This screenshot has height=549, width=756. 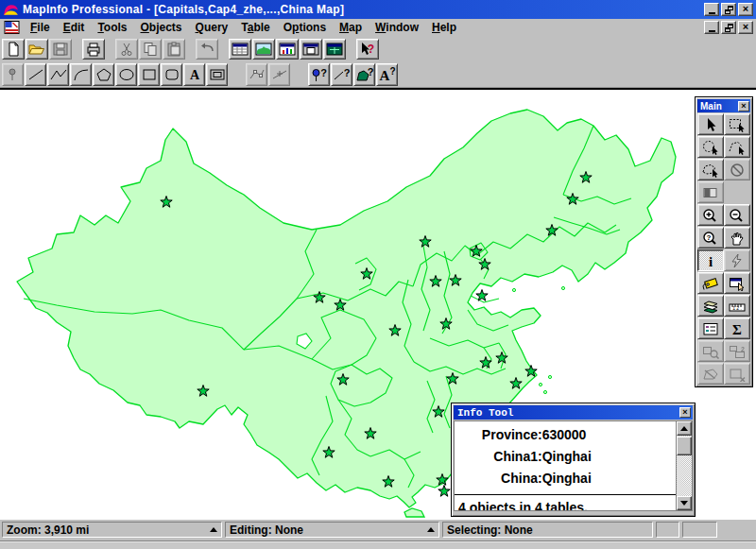 What do you see at coordinates (368, 49) in the screenshot?
I see `help-pointer-button: ?` at bounding box center [368, 49].